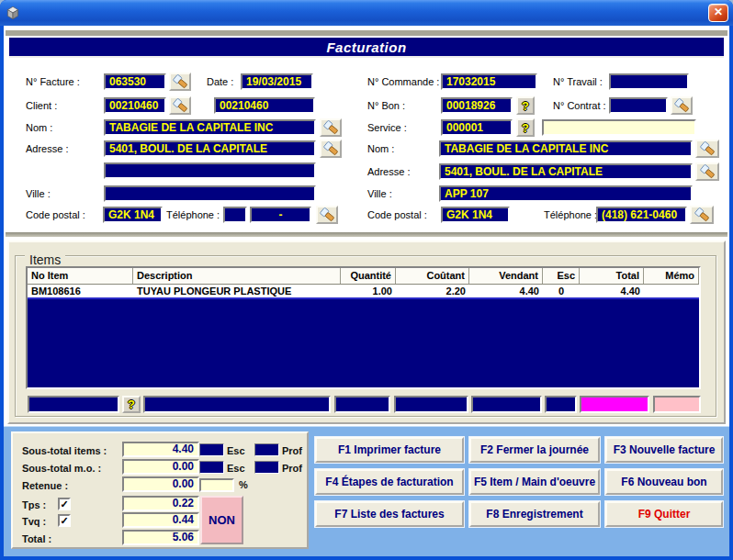 The height and width of the screenshot is (560, 733). Describe the element at coordinates (525, 128) in the screenshot. I see `service-help-button: ?` at that location.